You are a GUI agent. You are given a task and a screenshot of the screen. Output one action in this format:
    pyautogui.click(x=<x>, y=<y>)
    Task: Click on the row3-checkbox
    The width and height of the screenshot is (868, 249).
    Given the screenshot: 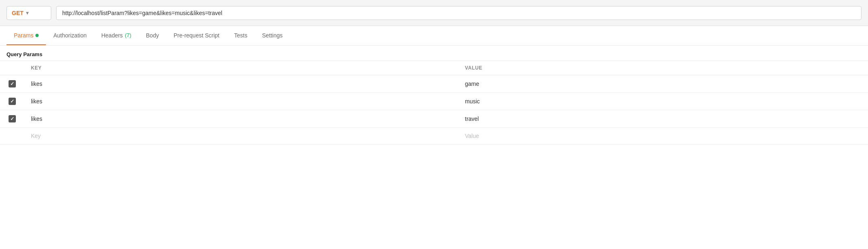 What is the action you would take?
    pyautogui.click(x=12, y=119)
    